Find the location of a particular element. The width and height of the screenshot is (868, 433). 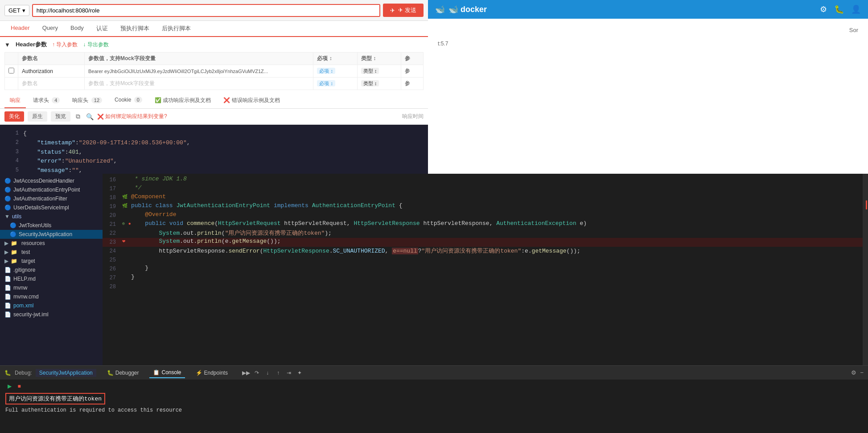

tree-item-pom: 📄 pom.xml is located at coordinates (51, 306).